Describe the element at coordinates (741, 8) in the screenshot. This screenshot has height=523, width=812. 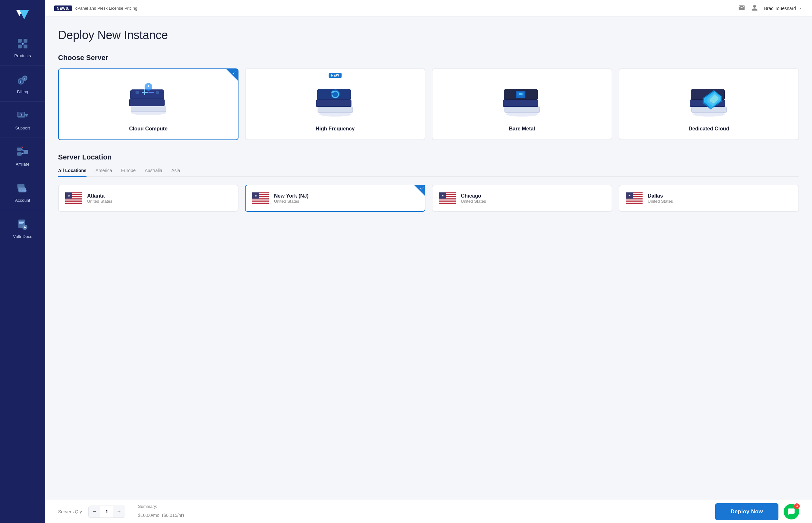
I see `mail-icon` at that location.